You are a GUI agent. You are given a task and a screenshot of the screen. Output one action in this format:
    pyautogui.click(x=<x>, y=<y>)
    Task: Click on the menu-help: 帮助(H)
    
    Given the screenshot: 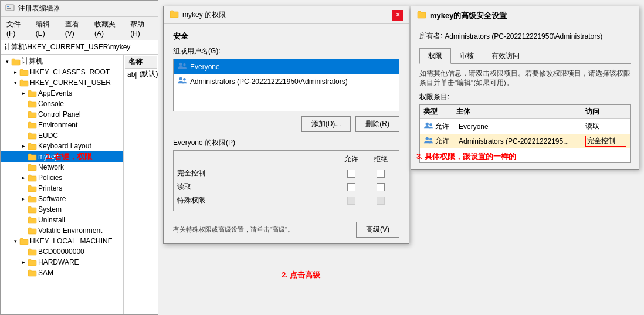 What is the action you would take?
    pyautogui.click(x=141, y=28)
    